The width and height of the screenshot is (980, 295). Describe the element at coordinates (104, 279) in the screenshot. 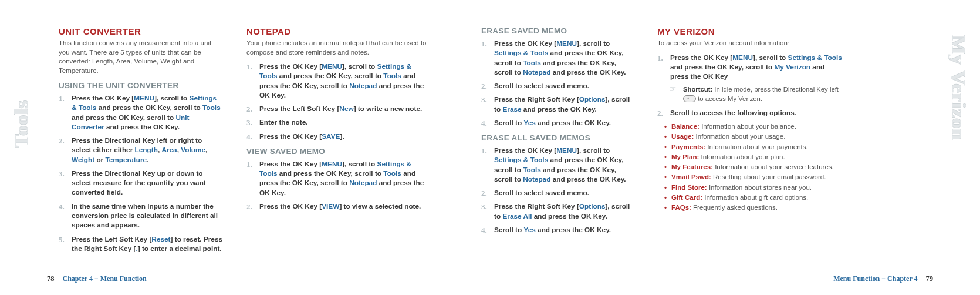

I see `chapter-label-left: Chapter 4 − Menu Function` at that location.